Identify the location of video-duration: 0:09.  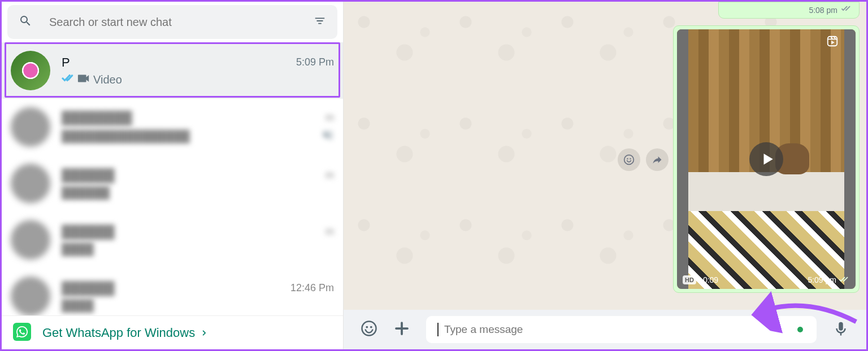
(711, 280).